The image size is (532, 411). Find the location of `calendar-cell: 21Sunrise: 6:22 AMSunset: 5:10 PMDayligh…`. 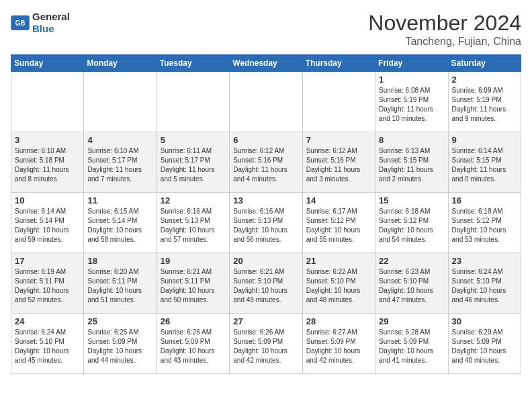

calendar-cell: 21Sunrise: 6:22 AMSunset: 5:10 PMDayligh… is located at coordinates (339, 283).